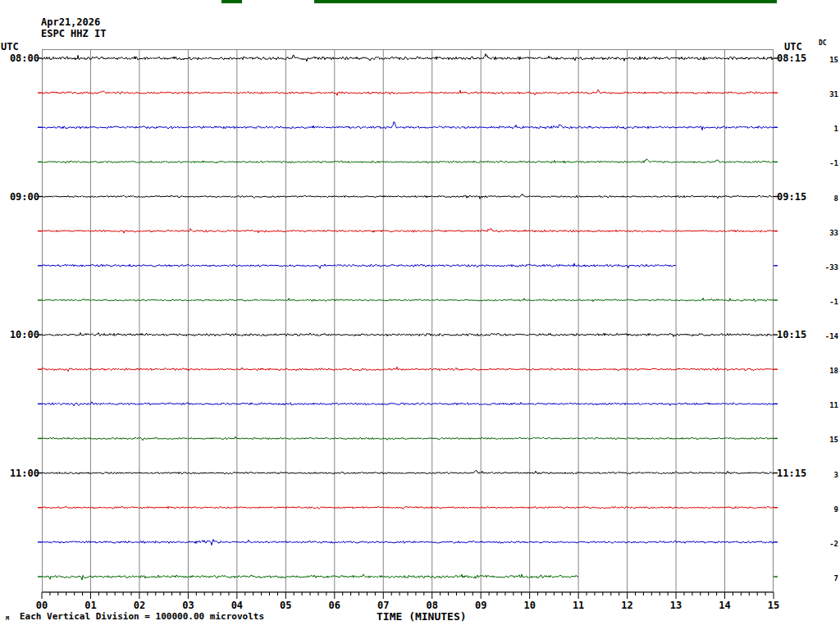 This screenshot has width=840, height=630. What do you see at coordinates (7, 619) in the screenshot?
I see `watermark-glyph: M` at bounding box center [7, 619].